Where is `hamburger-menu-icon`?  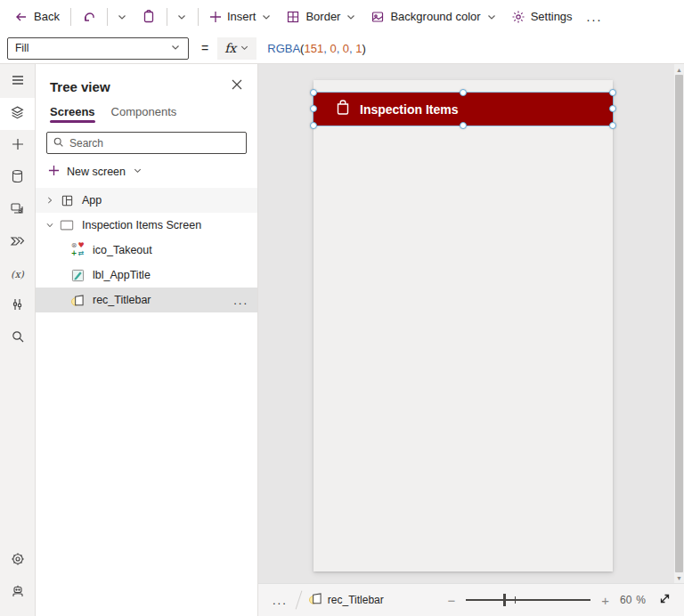 hamburger-menu-icon is located at coordinates (18, 82).